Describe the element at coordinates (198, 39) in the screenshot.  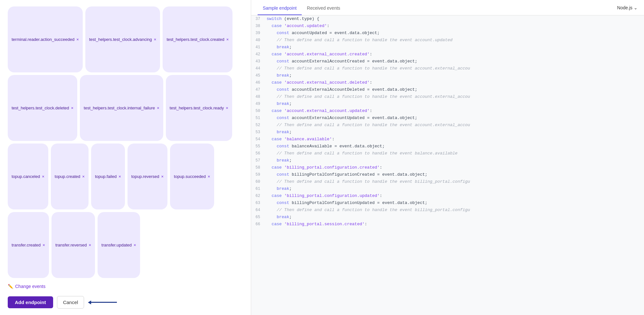
I see `tag-item: test_helpers.test_clock.created×` at that location.